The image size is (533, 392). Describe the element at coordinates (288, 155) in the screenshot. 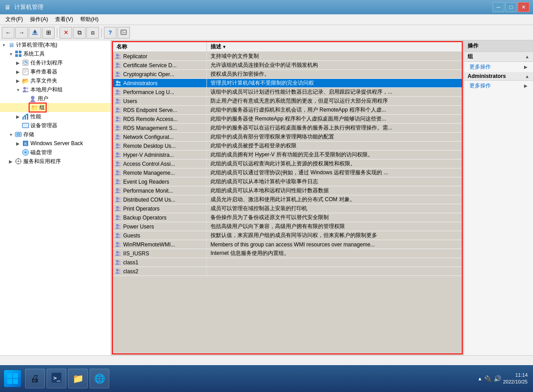

I see `table-row: Hyper-V Administra...此组的成员拥有对 Hyper-V 所有…` at that location.